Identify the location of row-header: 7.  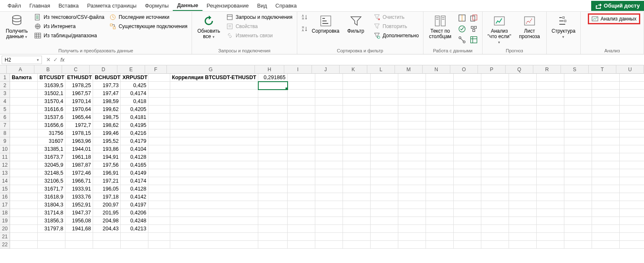
(5, 126).